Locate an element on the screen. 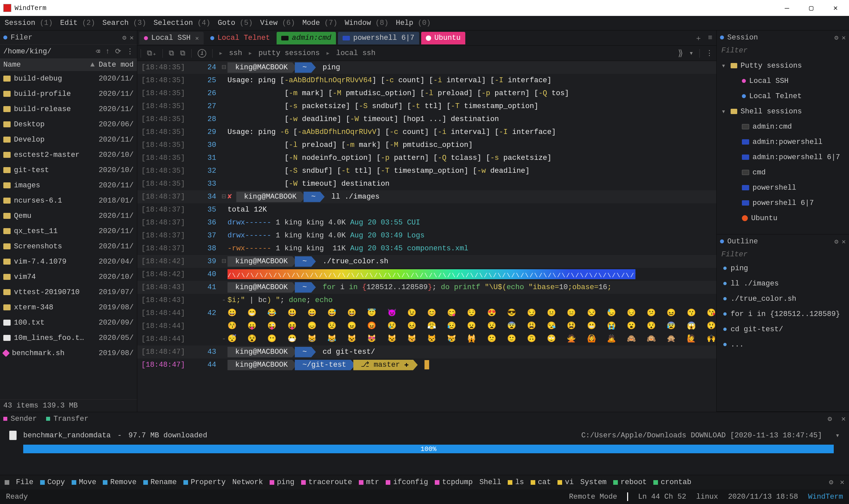 This screenshot has width=849, height=504. session-item: Local SSH is located at coordinates (783, 81).